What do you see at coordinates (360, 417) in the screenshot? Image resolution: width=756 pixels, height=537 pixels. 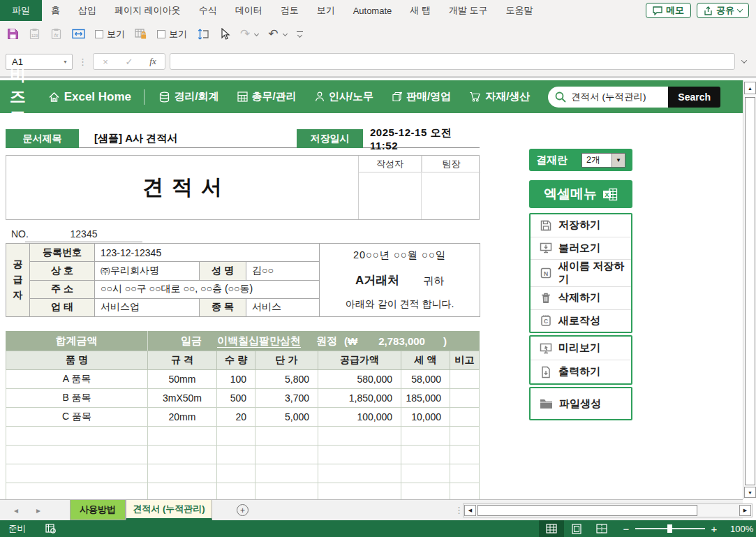 I see `cell-supply-amount: 100,000` at bounding box center [360, 417].